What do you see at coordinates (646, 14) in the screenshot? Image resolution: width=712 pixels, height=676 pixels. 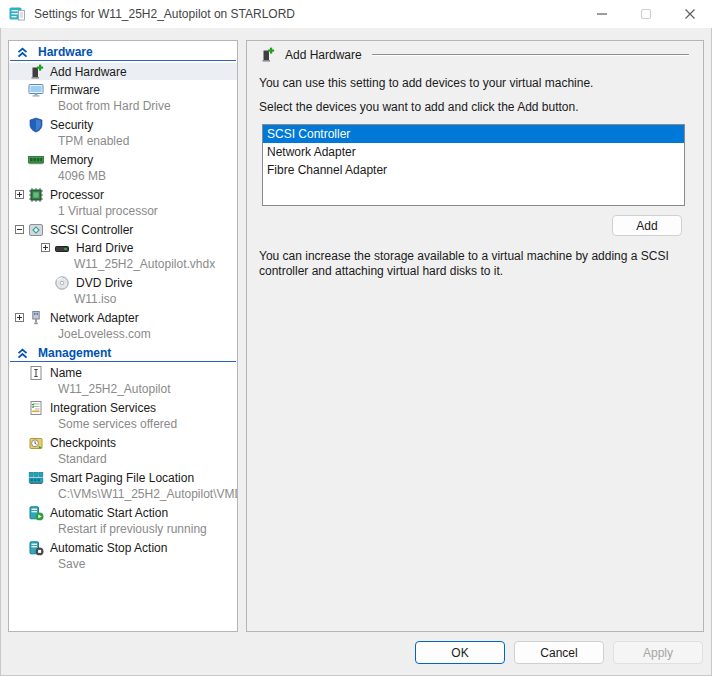 I see `maximize-button` at bounding box center [646, 14].